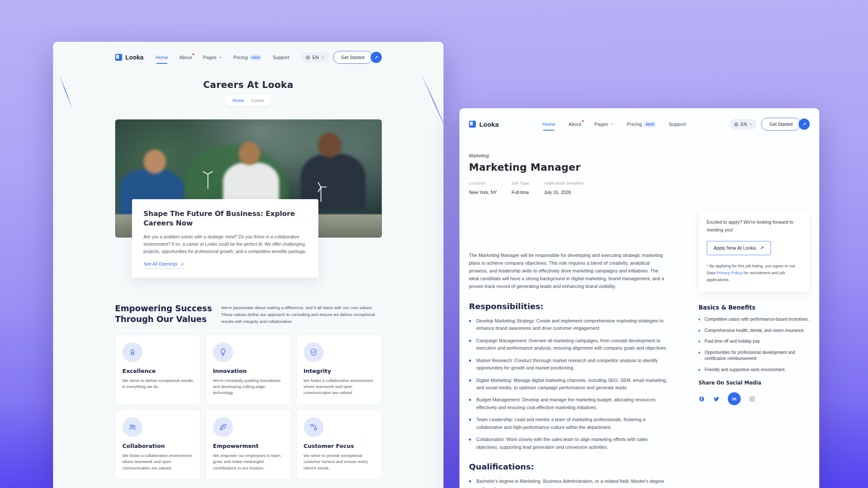 The image size is (868, 488). Describe the element at coordinates (569, 345) in the screenshot. I see `list-item: Campaign Management: Oversee all marketi…` at that location.